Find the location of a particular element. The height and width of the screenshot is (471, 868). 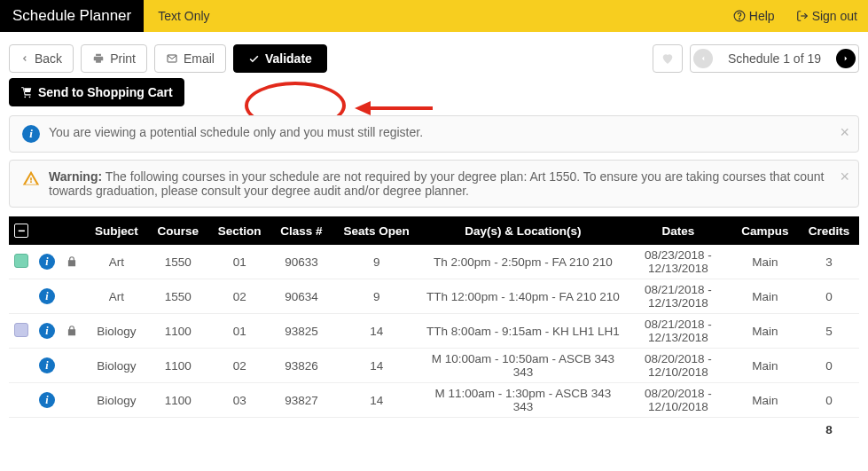

table-row: iBiology1100029382614M 10:00am - 10:50am… is located at coordinates (434, 365).